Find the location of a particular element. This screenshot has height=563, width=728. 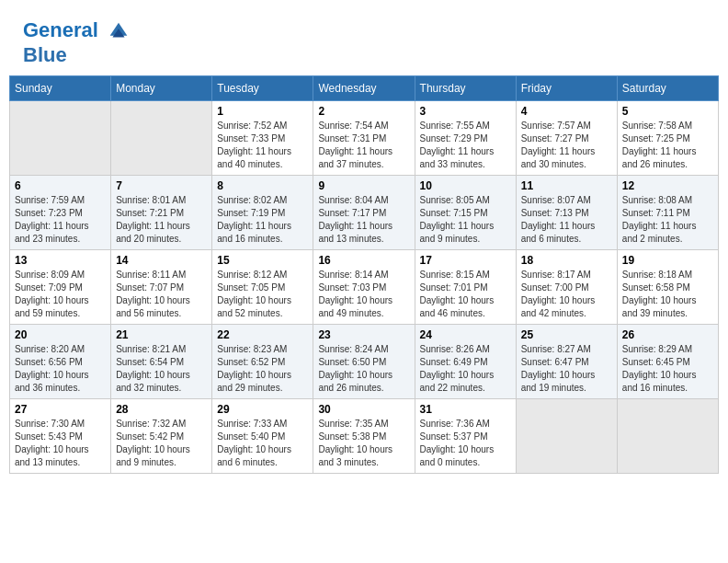

calendar-cell: 8Sunrise: 8:02 AM Sunset: 7:19 PM Daylig… is located at coordinates (263, 213).